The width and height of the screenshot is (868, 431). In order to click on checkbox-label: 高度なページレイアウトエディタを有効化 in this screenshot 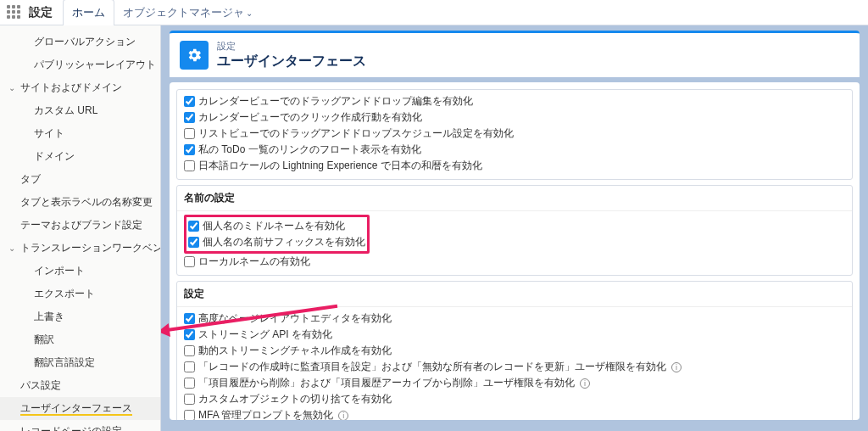, I will do `click(295, 319)`.